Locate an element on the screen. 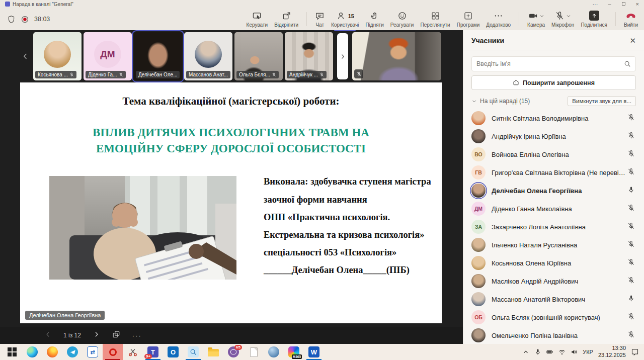  raise-hand-button: Підняти is located at coordinates (374, 20).